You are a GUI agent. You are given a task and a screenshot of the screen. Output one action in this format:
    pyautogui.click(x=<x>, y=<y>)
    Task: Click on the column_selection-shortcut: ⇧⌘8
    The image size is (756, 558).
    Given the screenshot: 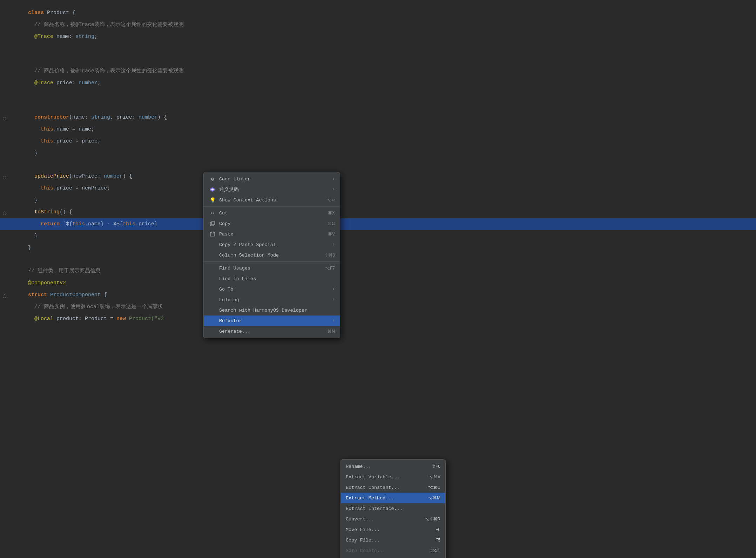 What is the action you would take?
    pyautogui.click(x=330, y=255)
    